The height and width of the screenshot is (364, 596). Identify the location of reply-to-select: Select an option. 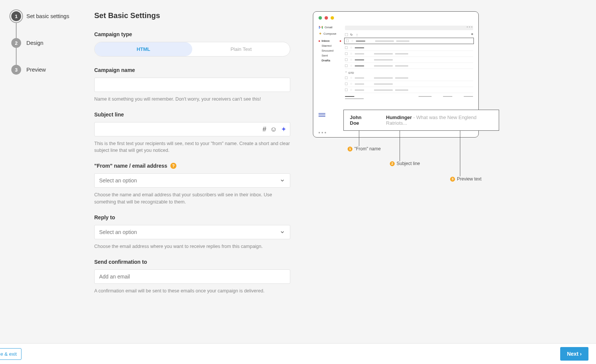
(192, 232).